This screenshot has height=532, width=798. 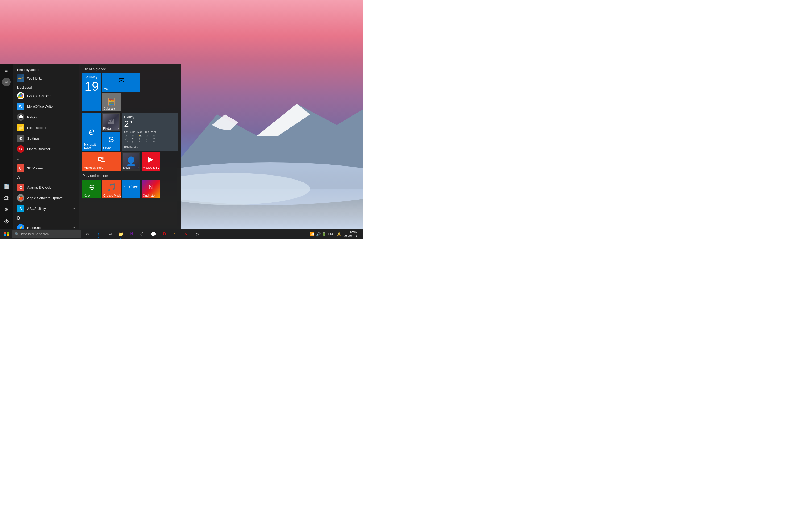 What do you see at coordinates (133, 139) in the screenshot?
I see `sun-high: 2°` at bounding box center [133, 139].